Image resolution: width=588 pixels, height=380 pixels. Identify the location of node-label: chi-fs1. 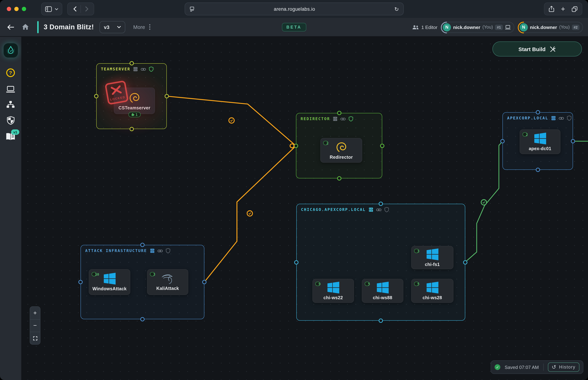
(432, 264).